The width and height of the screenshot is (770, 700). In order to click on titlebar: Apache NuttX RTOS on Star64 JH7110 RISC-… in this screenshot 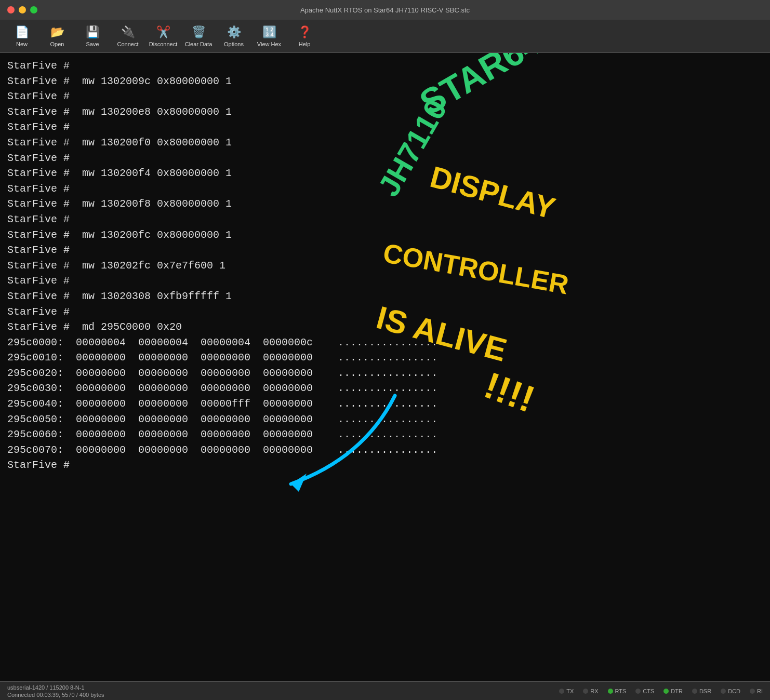, I will do `click(385, 10)`.